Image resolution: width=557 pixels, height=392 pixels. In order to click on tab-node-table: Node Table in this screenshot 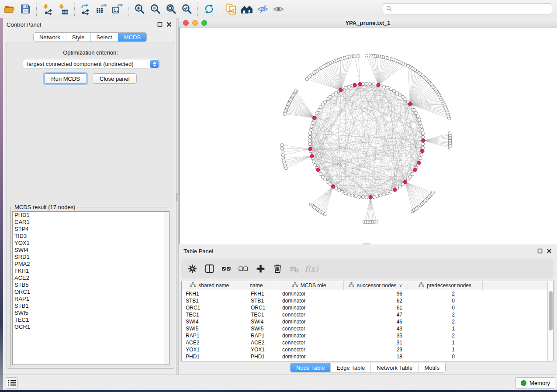, I will do `click(311, 368)`.